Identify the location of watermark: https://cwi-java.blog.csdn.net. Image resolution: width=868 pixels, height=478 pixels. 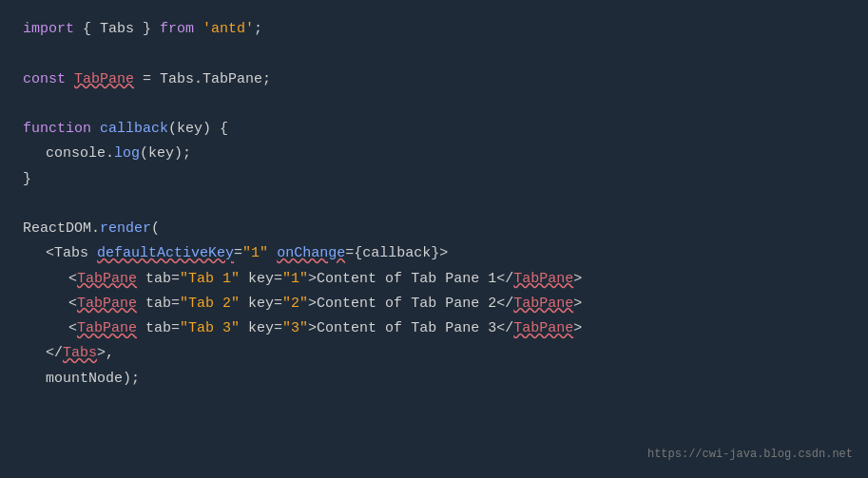
(750, 454).